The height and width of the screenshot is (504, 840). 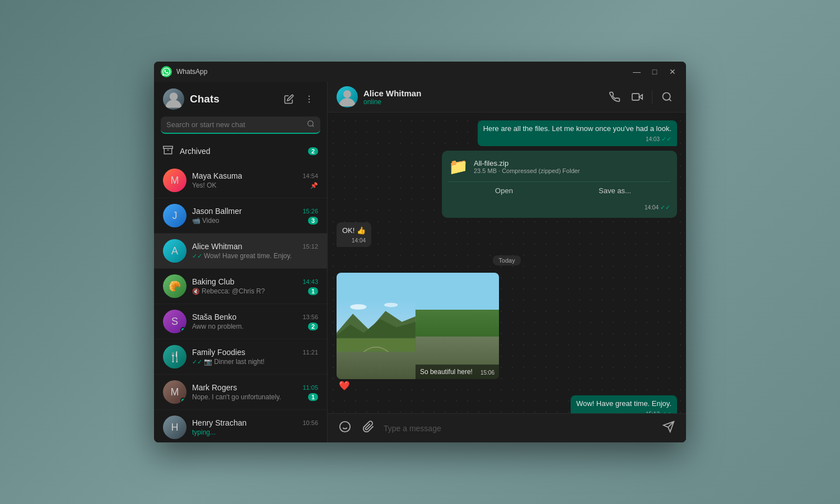 I want to click on double-check-icon-family: ✓✓, so click(x=197, y=362).